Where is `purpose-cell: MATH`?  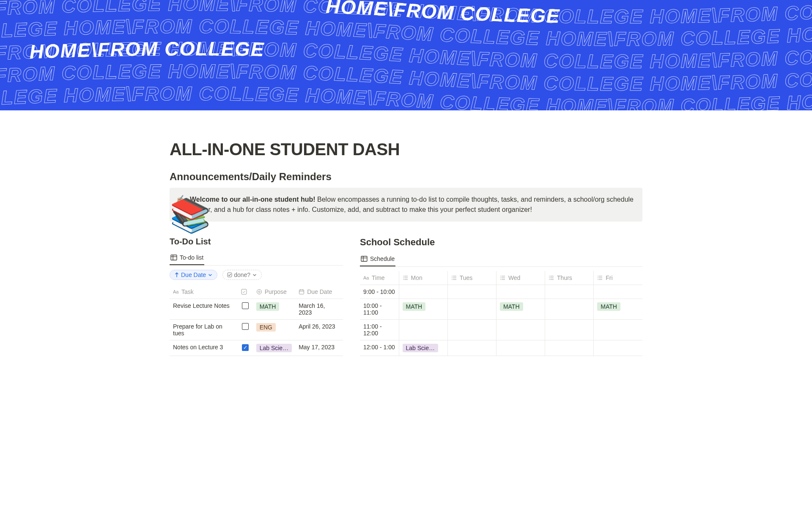
purpose-cell: MATH is located at coordinates (274, 310).